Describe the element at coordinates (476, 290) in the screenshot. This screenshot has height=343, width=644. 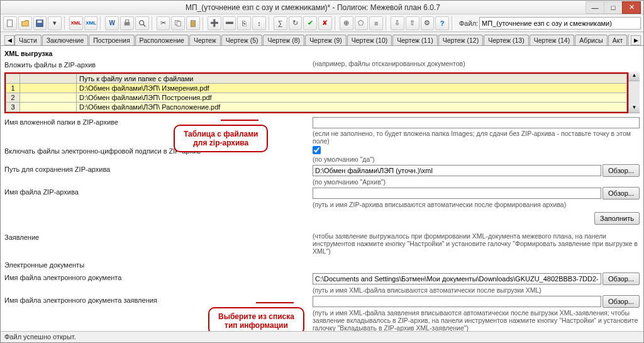
I see `edoc-name-hint: (путь и имя XML-файла вписываются автома…` at that location.